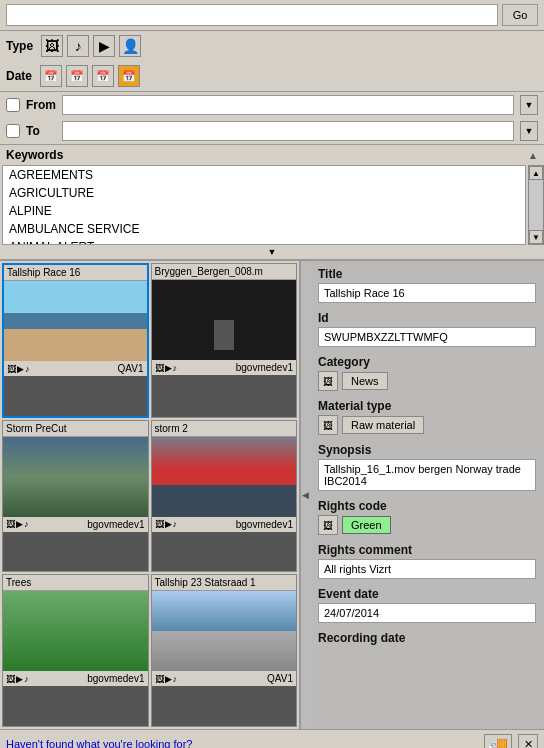  What do you see at coordinates (224, 496) in the screenshot?
I see `thumbnail-item: storm 2🖼▶♪bgovmedev1` at bounding box center [224, 496].